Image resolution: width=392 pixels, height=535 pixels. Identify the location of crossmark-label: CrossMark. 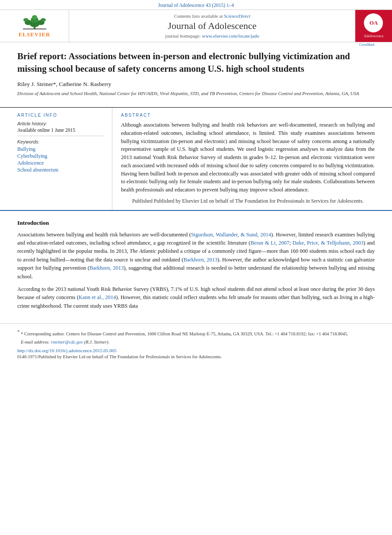
(367, 45).